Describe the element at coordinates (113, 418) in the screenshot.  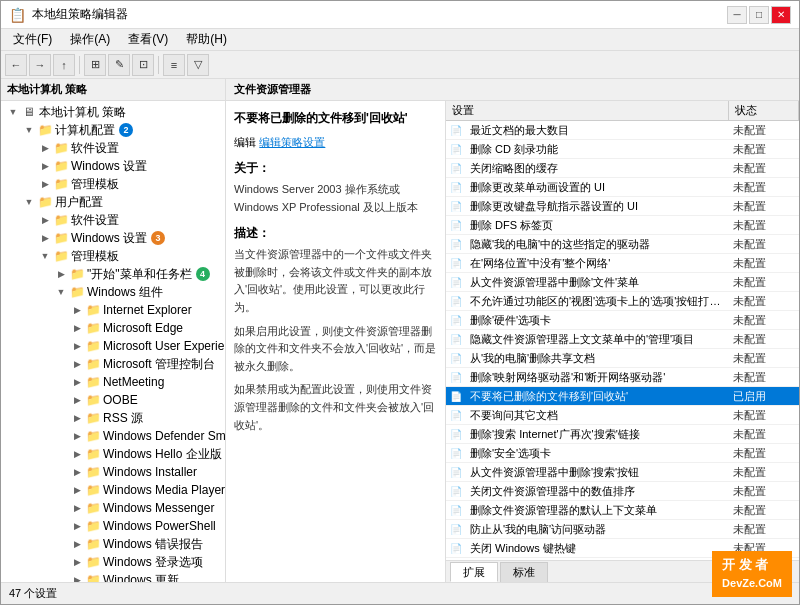
I see `tree-item-rss: 📁 RSS 源` at that location.